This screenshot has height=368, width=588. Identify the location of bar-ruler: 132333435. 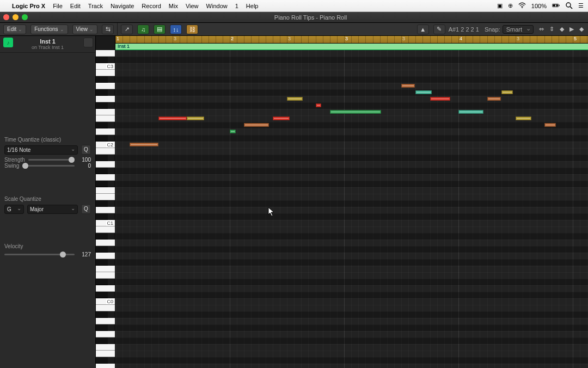
(352, 40).